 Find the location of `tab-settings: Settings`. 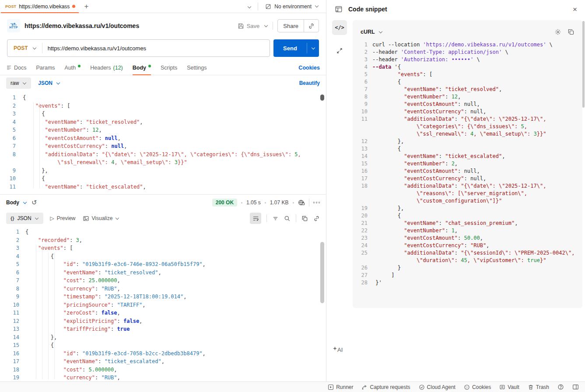

tab-settings: Settings is located at coordinates (197, 67).